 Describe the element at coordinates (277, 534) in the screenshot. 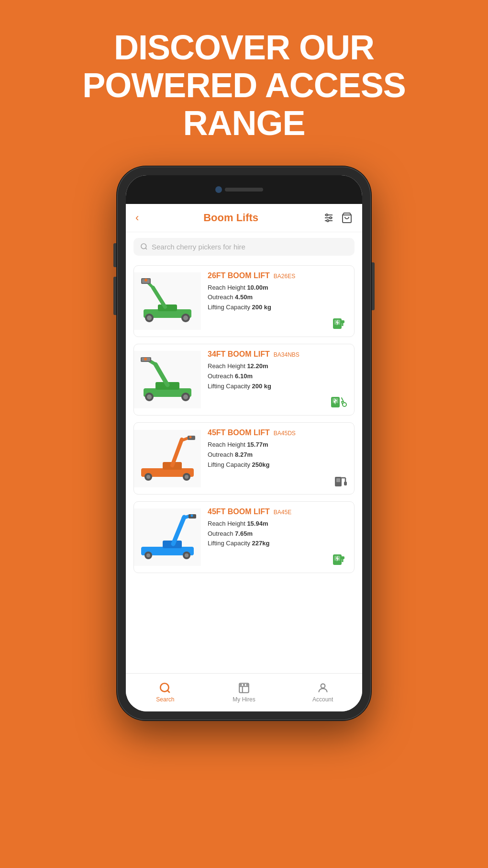

I see `product-specs-4: Reach Height 15.94m Outreach 7.65m Lifti…` at that location.